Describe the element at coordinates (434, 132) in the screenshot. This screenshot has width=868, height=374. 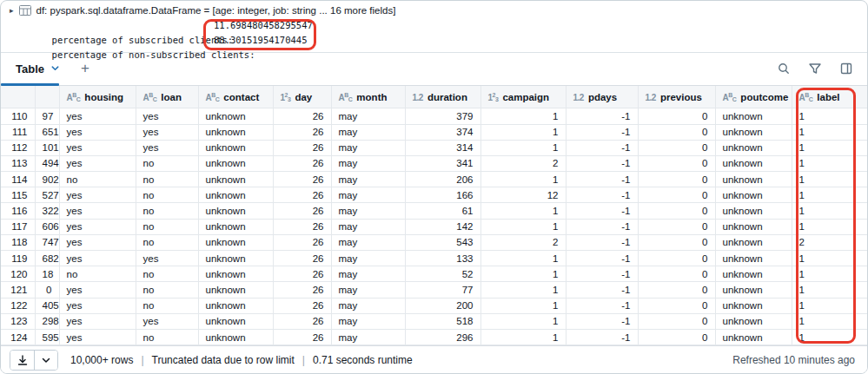
I see `table-row: 111651yesyesunknown26may3741-10unknown1` at that location.